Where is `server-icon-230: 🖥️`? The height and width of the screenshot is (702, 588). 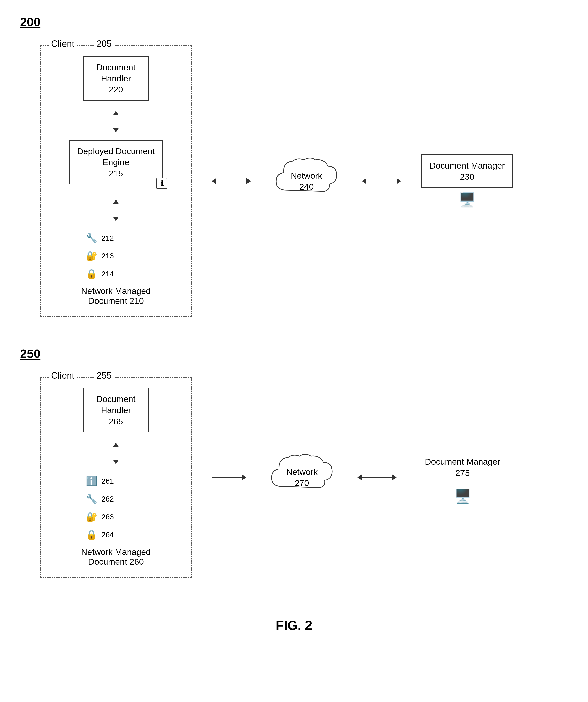 server-icon-230: 🖥️ is located at coordinates (467, 200).